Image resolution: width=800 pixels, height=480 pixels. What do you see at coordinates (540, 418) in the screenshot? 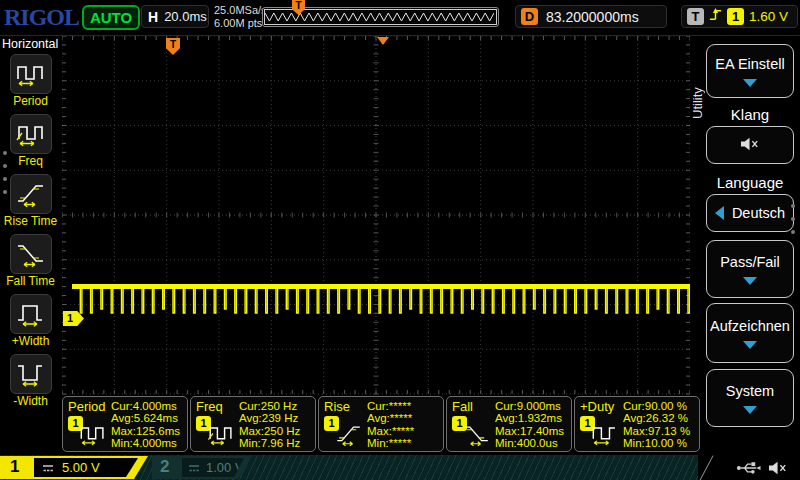
I see `stat-value: 1.932ms` at bounding box center [540, 418].